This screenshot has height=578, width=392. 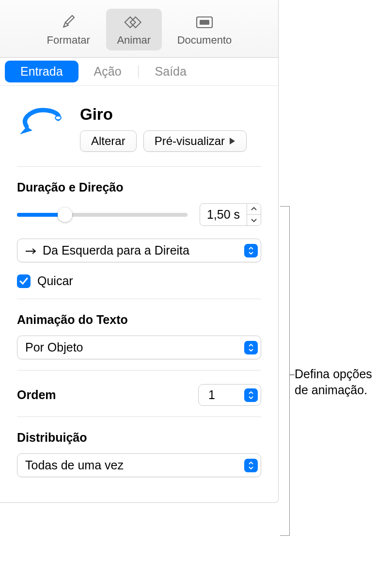 I want to click on duration-input: 1,50 s, so click(x=231, y=214).